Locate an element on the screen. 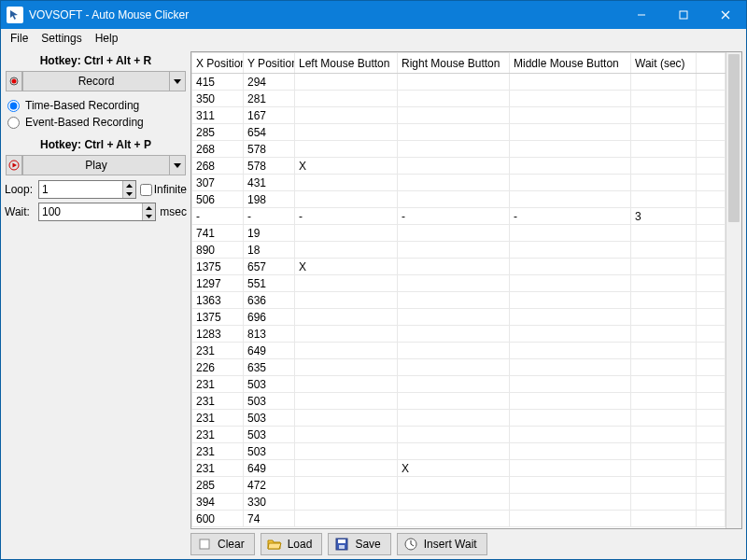 The height and width of the screenshot is (560, 747). play-button: Play is located at coordinates (95, 165).